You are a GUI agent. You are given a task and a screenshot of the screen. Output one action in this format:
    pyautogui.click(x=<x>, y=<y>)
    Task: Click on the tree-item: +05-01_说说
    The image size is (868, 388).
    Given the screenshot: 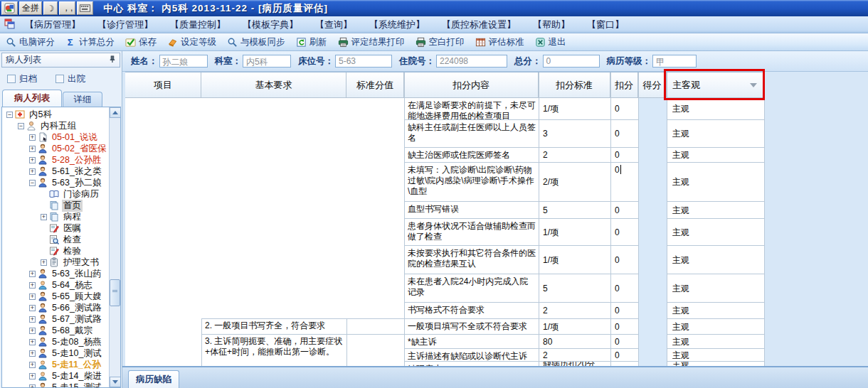 What is the action you would take?
    pyautogui.click(x=55, y=137)
    